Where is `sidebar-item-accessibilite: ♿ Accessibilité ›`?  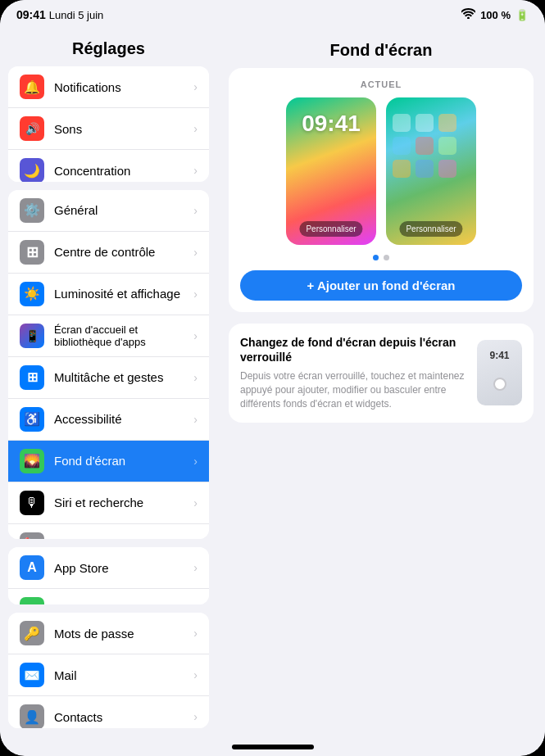 sidebar-item-accessibilite: ♿ Accessibilité › is located at coordinates (108, 419).